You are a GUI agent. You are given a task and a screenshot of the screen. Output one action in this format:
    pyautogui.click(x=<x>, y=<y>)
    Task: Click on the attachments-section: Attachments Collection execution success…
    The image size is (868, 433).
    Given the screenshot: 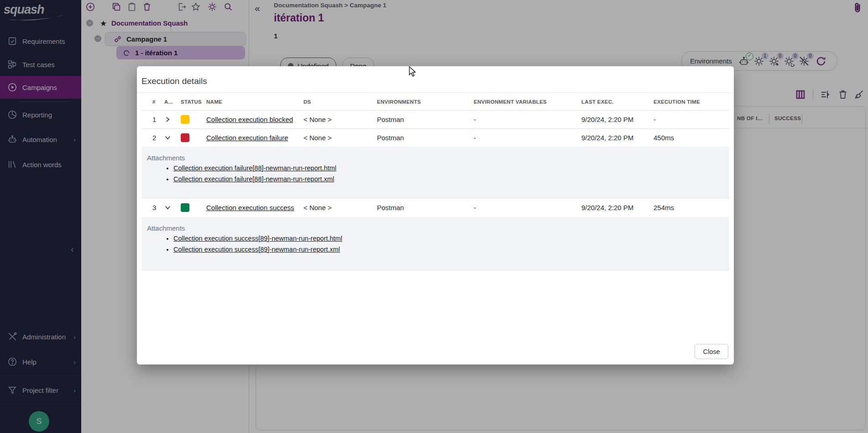 What is the action you would take?
    pyautogui.click(x=435, y=244)
    